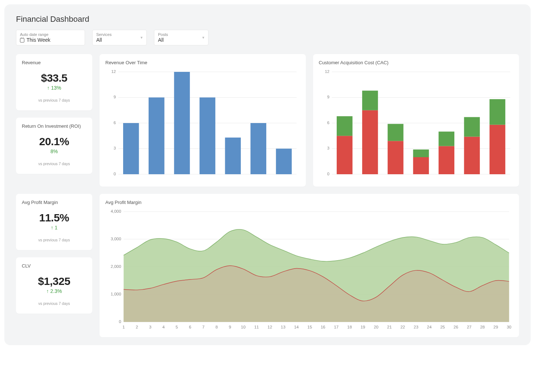  What do you see at coordinates (161, 40) in the screenshot?
I see `posts-value: All` at bounding box center [161, 40].